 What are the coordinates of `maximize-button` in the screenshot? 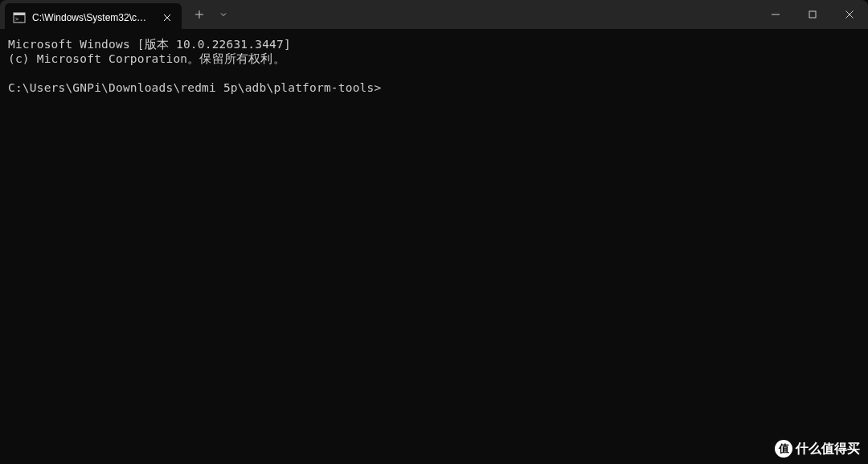 It's located at (813, 14).